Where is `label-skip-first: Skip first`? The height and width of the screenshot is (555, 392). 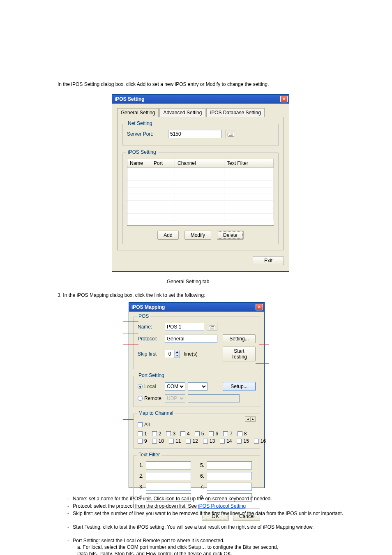 label-skip-first: Skip first is located at coordinates (151, 354).